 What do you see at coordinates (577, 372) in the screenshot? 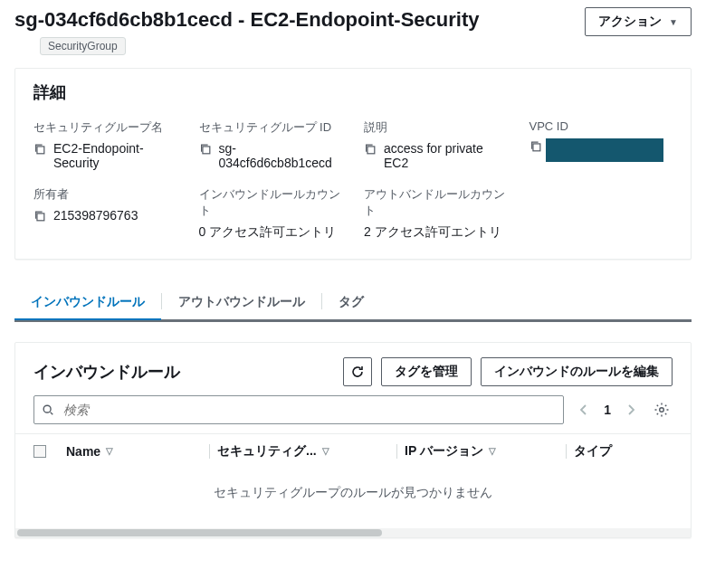
I see `edit-rules-label: インバウンドのルールを編集` at bounding box center [577, 372].